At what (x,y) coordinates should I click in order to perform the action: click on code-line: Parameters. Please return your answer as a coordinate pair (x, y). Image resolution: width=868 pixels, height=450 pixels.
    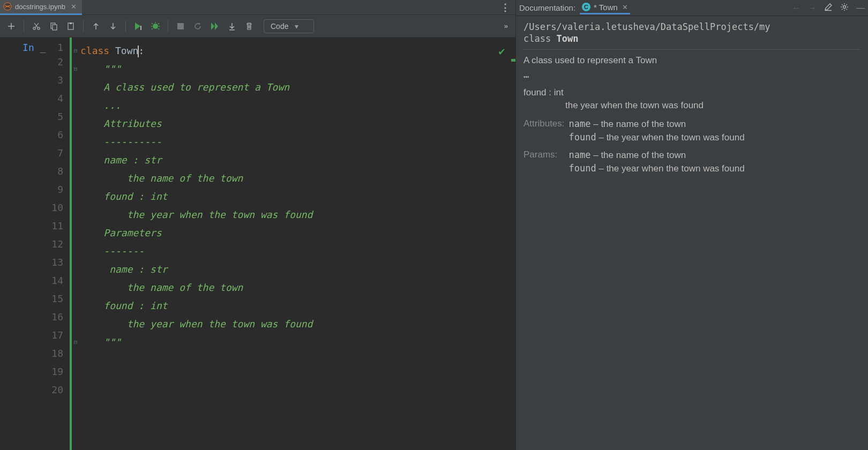
    Looking at the image, I should click on (294, 233).